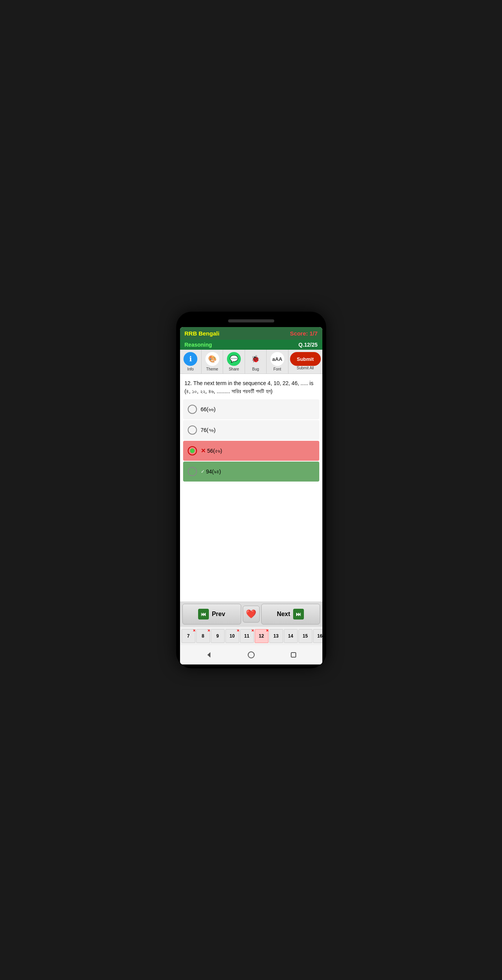  What do you see at coordinates (191, 369) in the screenshot?
I see `info-label: Info` at bounding box center [191, 369].